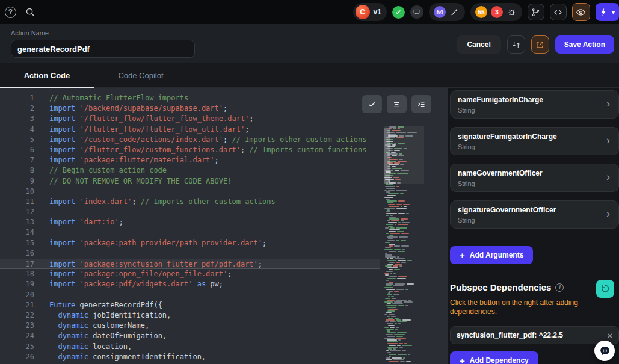 The image size is (619, 364). Describe the element at coordinates (397, 104) in the screenshot. I see `format-code-button` at that location.